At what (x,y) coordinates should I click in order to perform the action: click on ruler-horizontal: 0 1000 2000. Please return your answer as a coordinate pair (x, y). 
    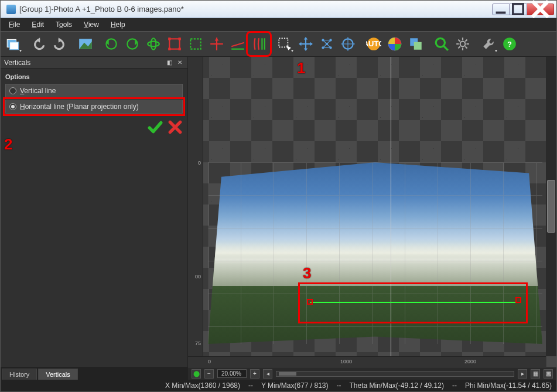
    Looking at the image, I should click on (367, 362).